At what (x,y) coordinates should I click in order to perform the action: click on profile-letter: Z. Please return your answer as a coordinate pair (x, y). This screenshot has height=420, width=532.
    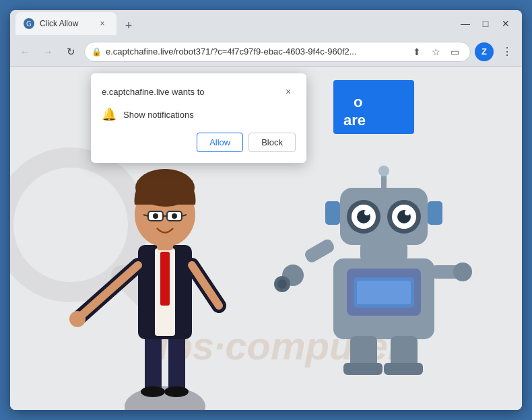
    Looking at the image, I should click on (484, 51).